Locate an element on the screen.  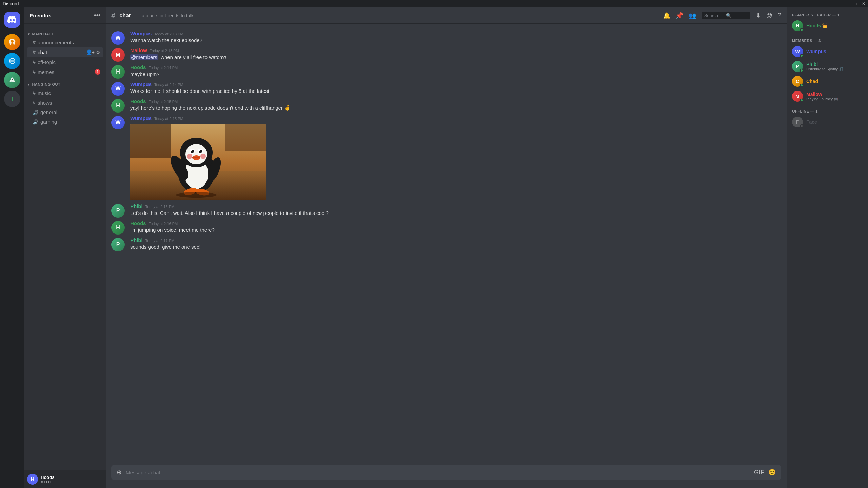
settings-icon: ⚙ is located at coordinates (98, 52).